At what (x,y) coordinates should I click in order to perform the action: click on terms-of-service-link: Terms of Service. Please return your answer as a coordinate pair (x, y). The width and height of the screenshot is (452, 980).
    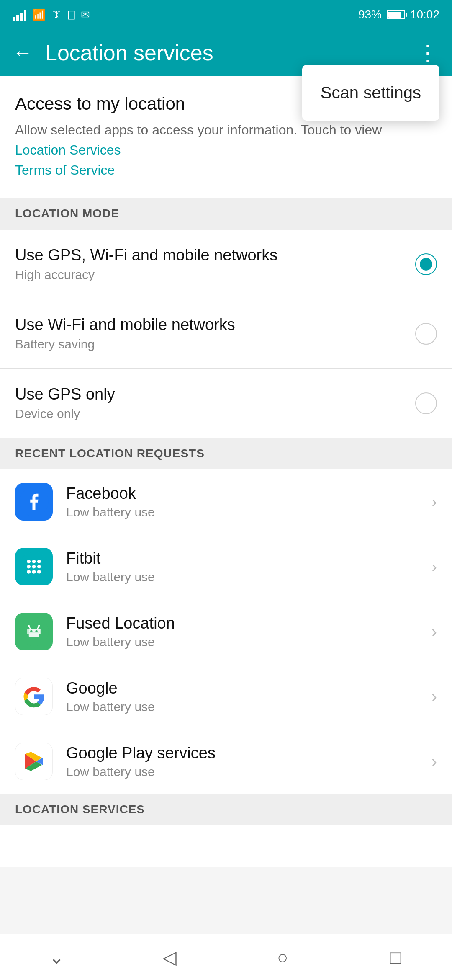
    Looking at the image, I should click on (65, 170).